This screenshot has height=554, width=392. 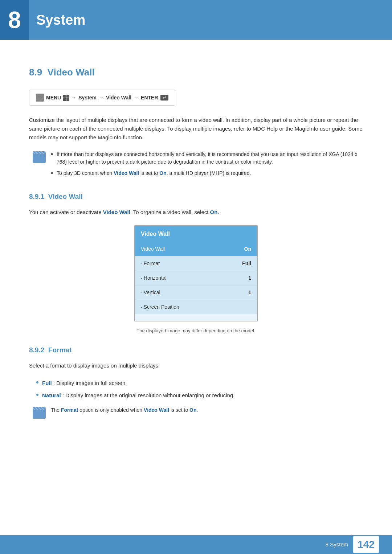 What do you see at coordinates (210, 158) in the screenshot?
I see `note-text-1: If more than four displays are connected…` at bounding box center [210, 158].